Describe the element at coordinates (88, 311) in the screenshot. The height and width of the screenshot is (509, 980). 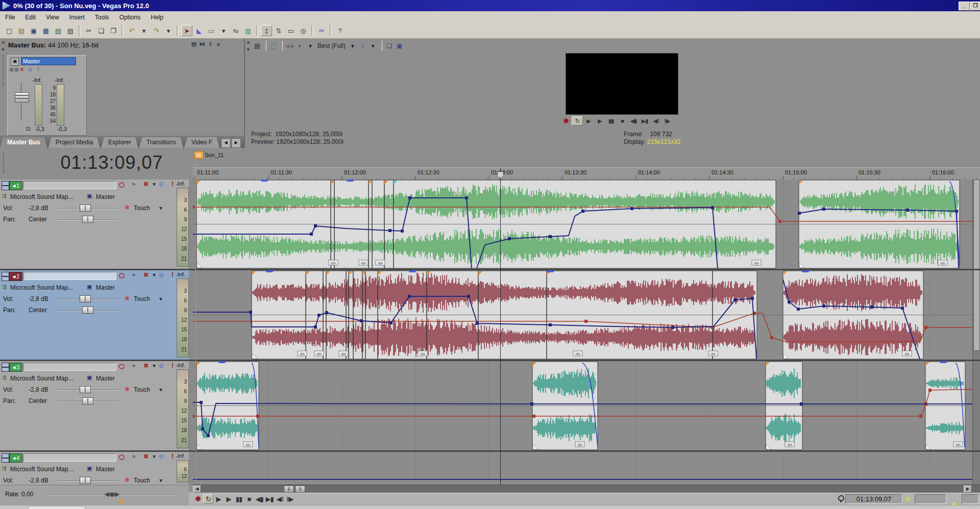
I see `pan-slider` at that location.